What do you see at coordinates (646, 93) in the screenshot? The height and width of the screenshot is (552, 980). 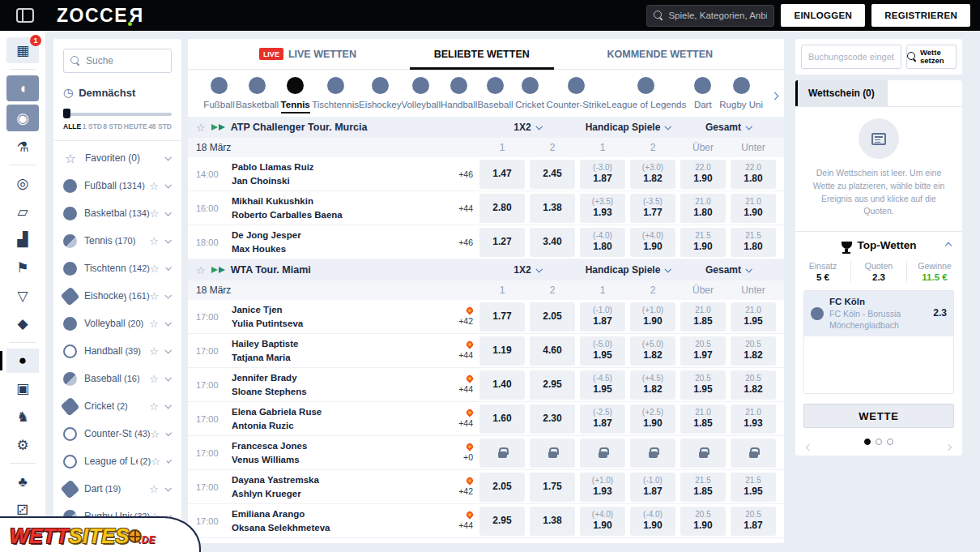 I see `sport-tab: League of Legends` at bounding box center [646, 93].